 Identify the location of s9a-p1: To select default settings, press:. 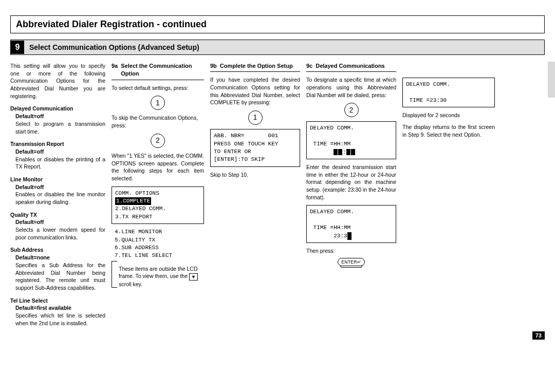
(158, 88).